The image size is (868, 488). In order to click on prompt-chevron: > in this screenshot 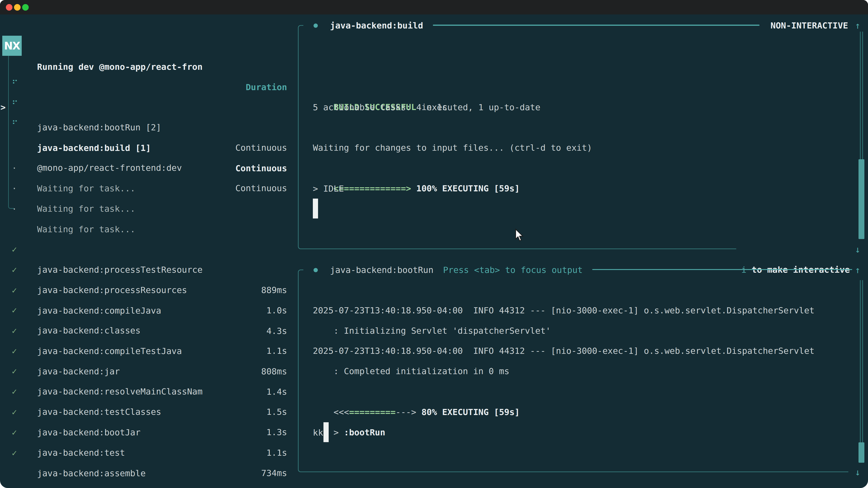, I will do `click(339, 432)`.